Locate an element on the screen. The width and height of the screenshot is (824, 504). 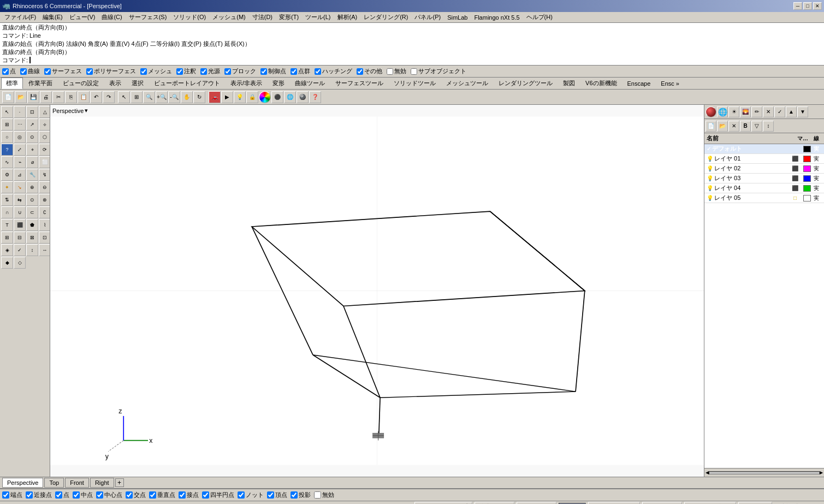
tab-curvetools: 曲線ツール is located at coordinates (310, 83).